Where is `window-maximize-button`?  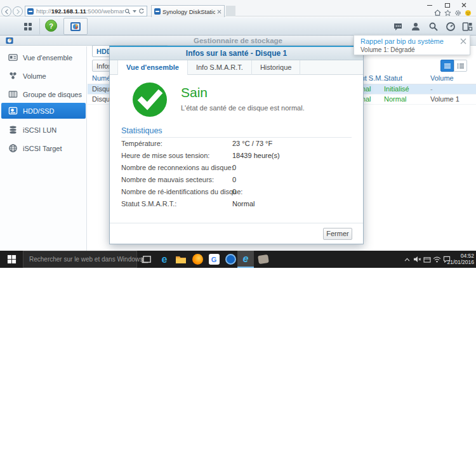 window-maximize-button is located at coordinates (447, 5).